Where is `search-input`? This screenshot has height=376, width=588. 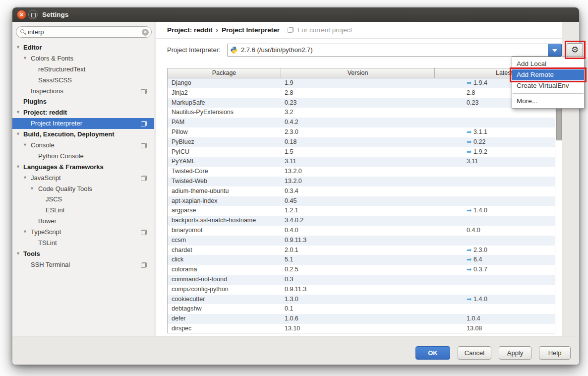 search-input is located at coordinates (82, 32).